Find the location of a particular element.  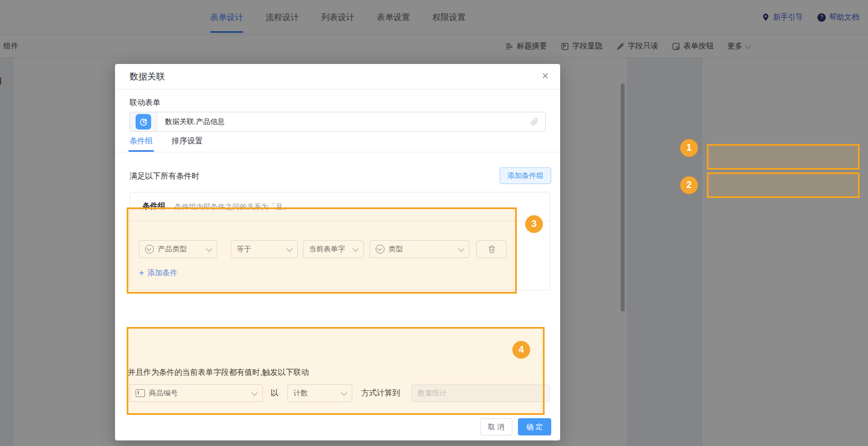

annotation-step-3: 3 is located at coordinates (534, 224).